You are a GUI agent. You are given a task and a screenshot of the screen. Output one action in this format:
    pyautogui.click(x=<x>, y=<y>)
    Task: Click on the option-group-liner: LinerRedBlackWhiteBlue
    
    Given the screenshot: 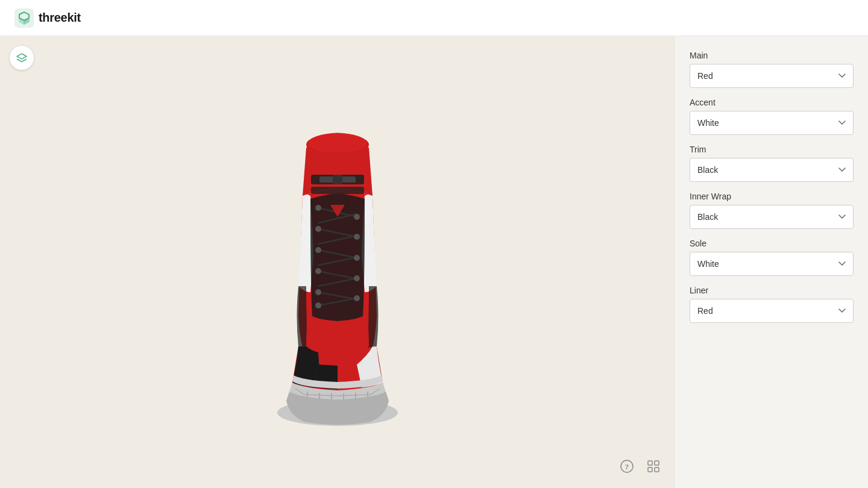 What is the action you would take?
    pyautogui.click(x=772, y=304)
    